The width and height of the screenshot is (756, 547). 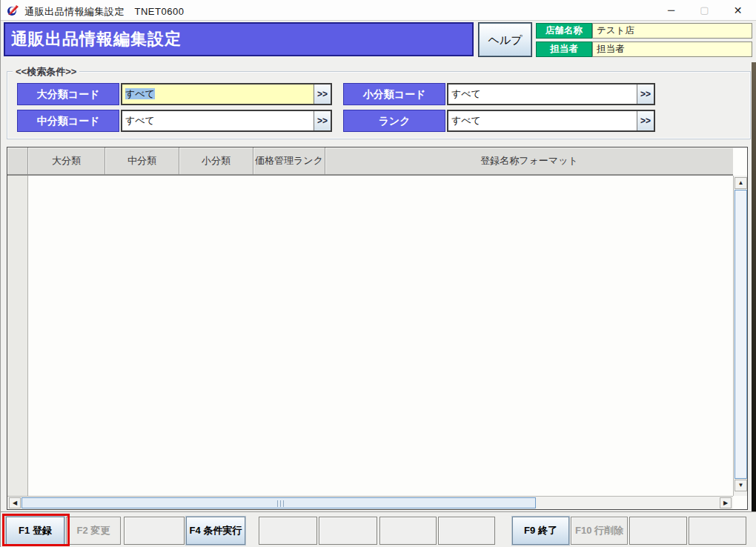 What do you see at coordinates (36, 531) in the screenshot?
I see `f1-register-button: F1 登録` at bounding box center [36, 531].